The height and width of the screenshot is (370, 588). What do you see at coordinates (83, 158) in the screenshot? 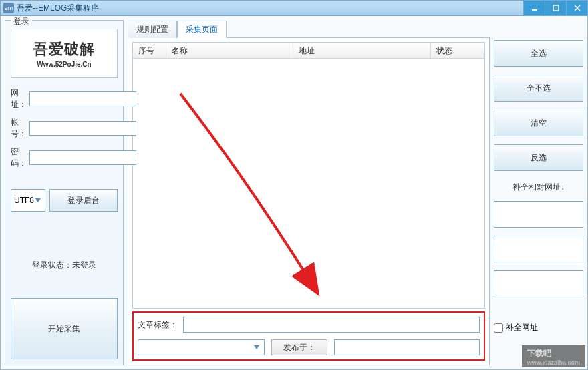
I see `password-input` at bounding box center [83, 158].